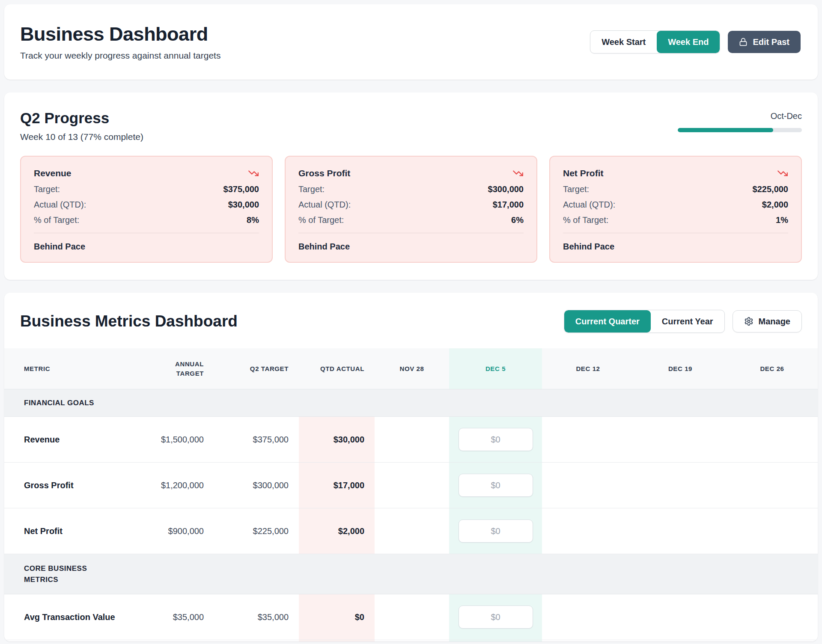 This screenshot has width=822, height=644. What do you see at coordinates (241, 189) in the screenshot?
I see `kpi-target-value: $375,000` at bounding box center [241, 189].